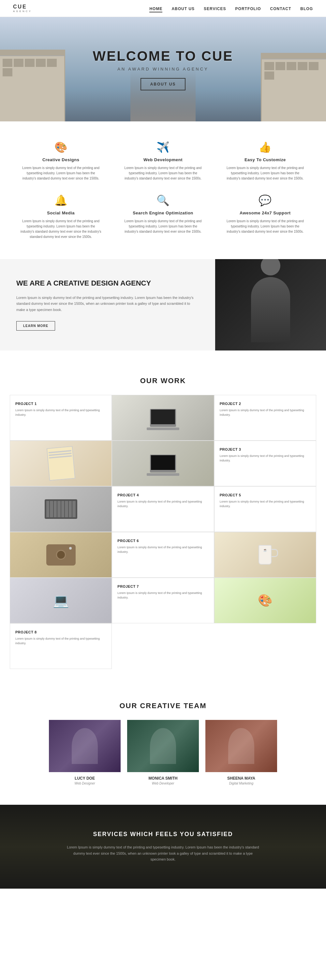 This screenshot has width=326, height=980. What do you see at coordinates (215, 8) in the screenshot?
I see `nav-services: SERVICES` at bounding box center [215, 8].